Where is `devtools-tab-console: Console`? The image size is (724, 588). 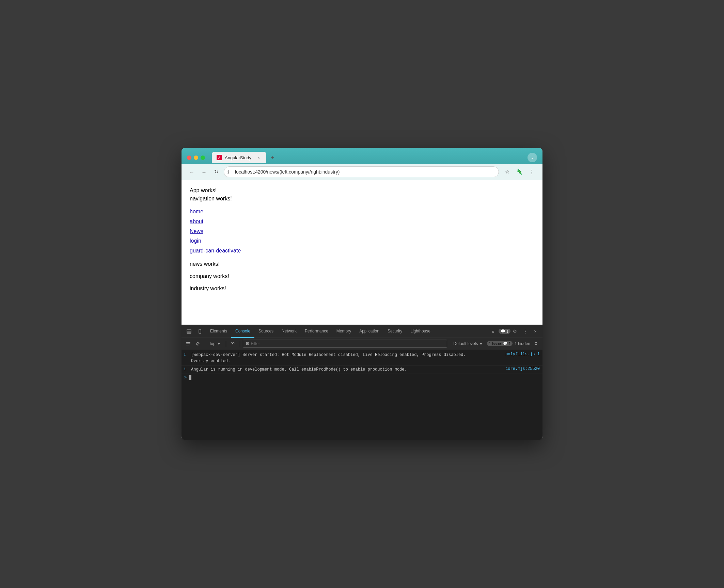 devtools-tab-console: Console is located at coordinates (243, 331).